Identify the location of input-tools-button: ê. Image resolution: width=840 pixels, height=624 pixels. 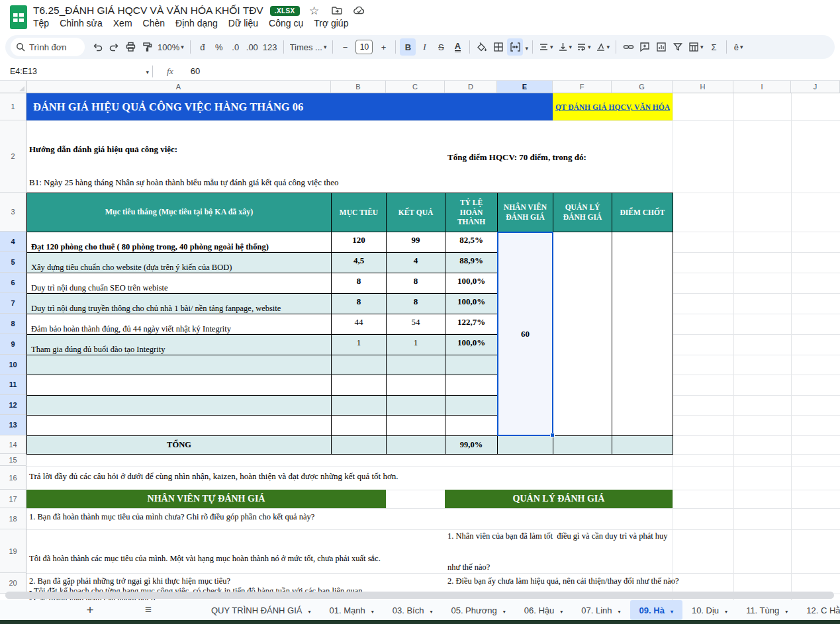
(739, 47).